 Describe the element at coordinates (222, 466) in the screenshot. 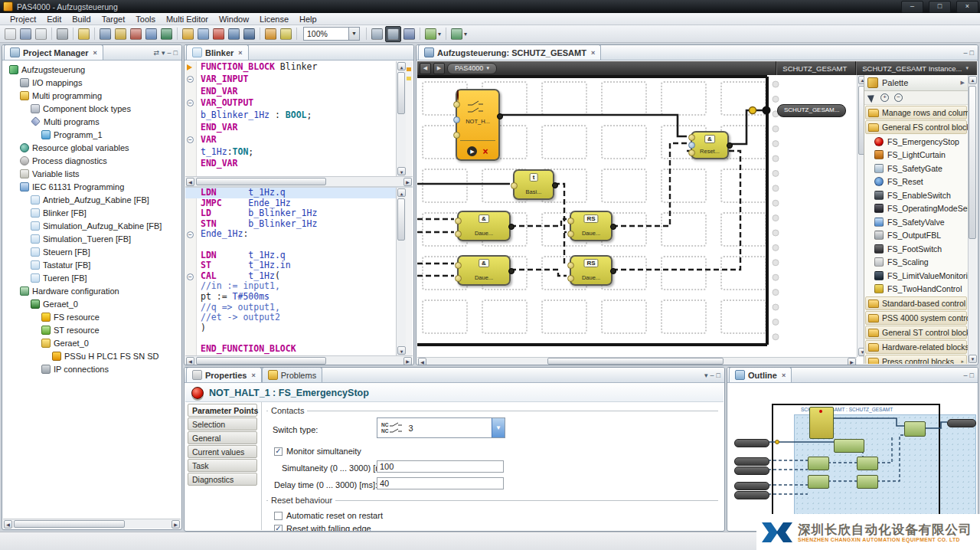

I see `properties-nav-task: Task` at that location.